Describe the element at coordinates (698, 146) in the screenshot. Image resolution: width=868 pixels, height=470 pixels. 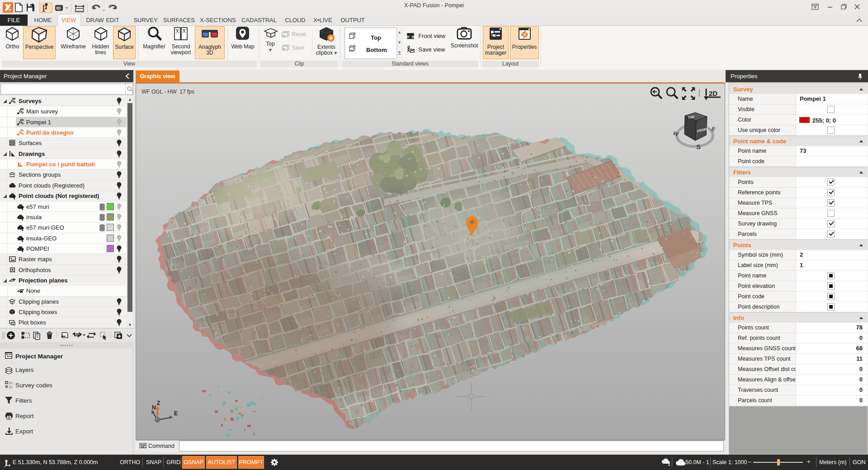
I see `svg-text: S` at that location.